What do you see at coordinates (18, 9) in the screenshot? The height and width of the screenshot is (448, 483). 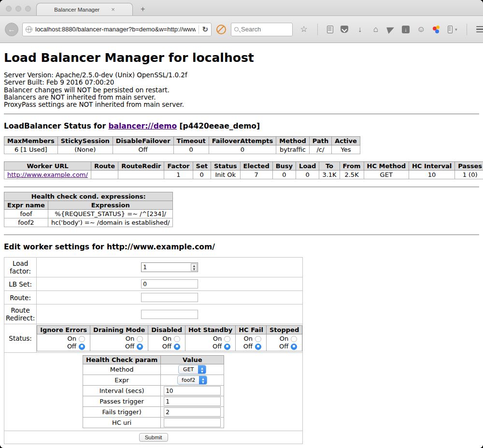 I see `window-controls` at bounding box center [18, 9].